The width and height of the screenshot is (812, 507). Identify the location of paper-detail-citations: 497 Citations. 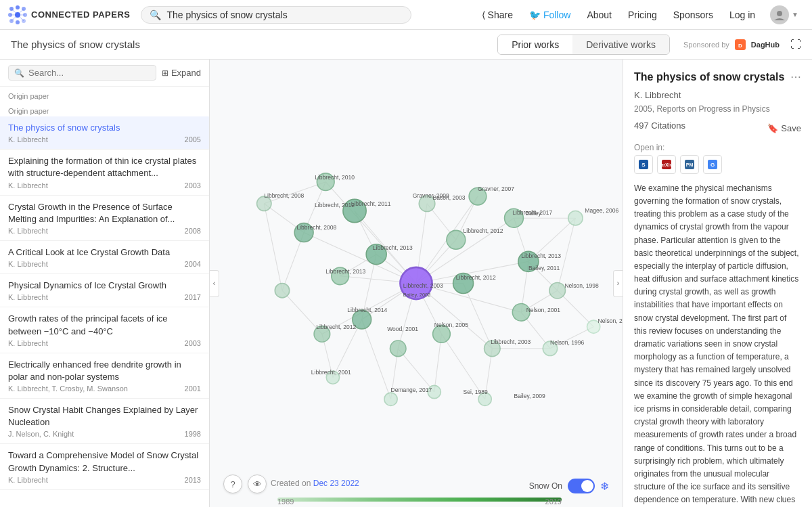
(660, 126).